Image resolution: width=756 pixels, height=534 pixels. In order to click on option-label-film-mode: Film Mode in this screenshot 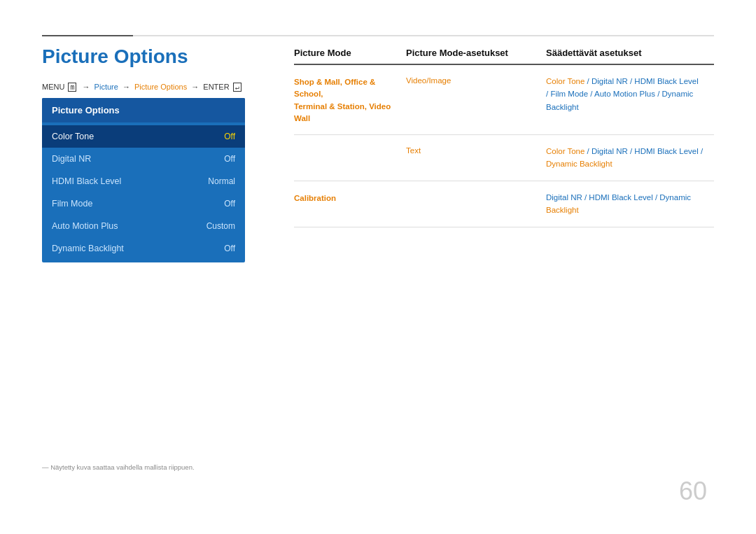, I will do `click(72, 204)`.